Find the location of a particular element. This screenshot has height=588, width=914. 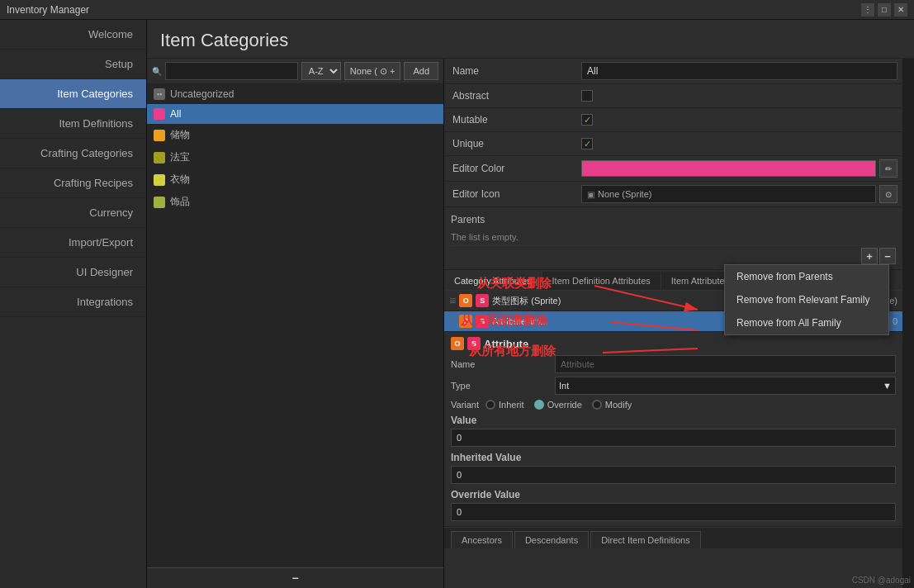

parents-empty-text: The list is empty. is located at coordinates (674, 237).